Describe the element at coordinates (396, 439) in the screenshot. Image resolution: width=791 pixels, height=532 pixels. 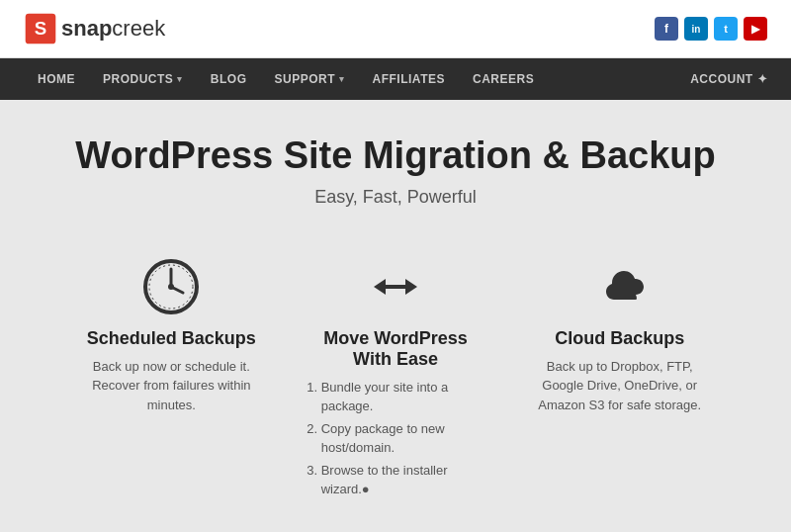
I see `feature-migration-desc: Bundle your site into a package. Copy pa…` at that location.